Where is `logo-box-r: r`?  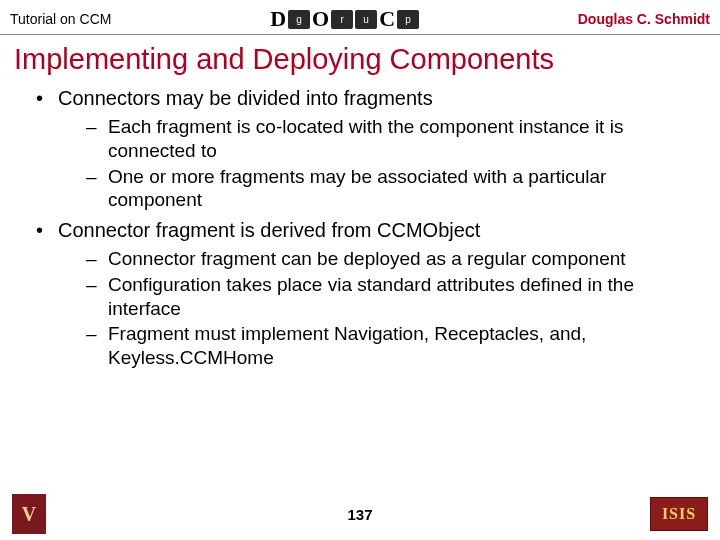
logo-box-r: r is located at coordinates (342, 20).